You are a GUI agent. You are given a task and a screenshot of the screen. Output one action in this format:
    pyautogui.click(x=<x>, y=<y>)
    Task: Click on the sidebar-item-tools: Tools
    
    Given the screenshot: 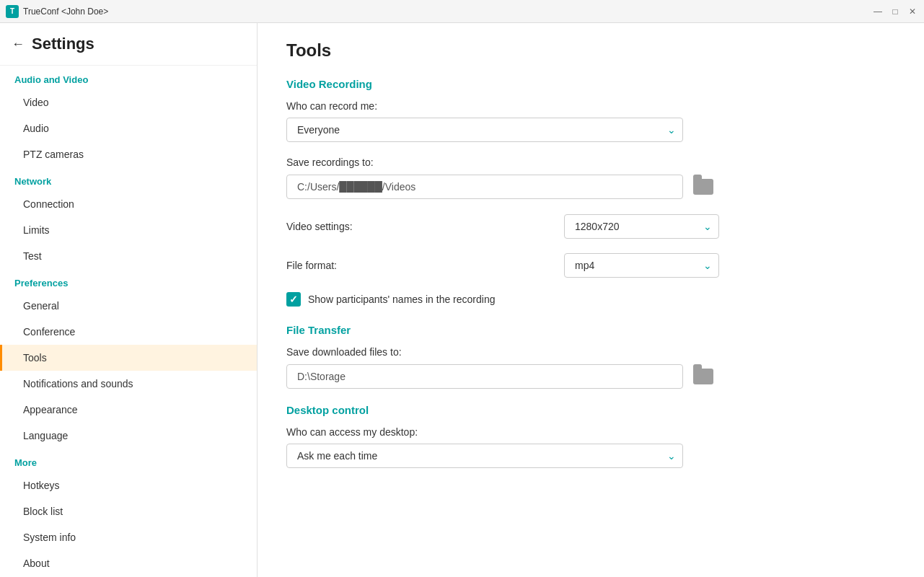 What is the action you would take?
    pyautogui.click(x=128, y=358)
    